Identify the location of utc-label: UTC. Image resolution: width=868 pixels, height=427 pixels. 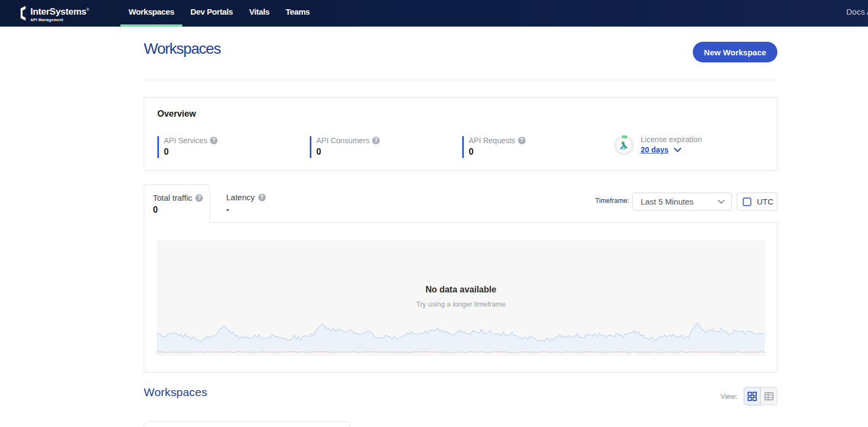
(765, 202).